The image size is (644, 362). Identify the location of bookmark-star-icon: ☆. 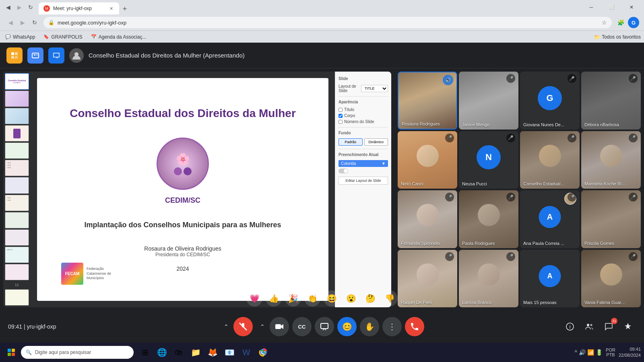
(605, 23).